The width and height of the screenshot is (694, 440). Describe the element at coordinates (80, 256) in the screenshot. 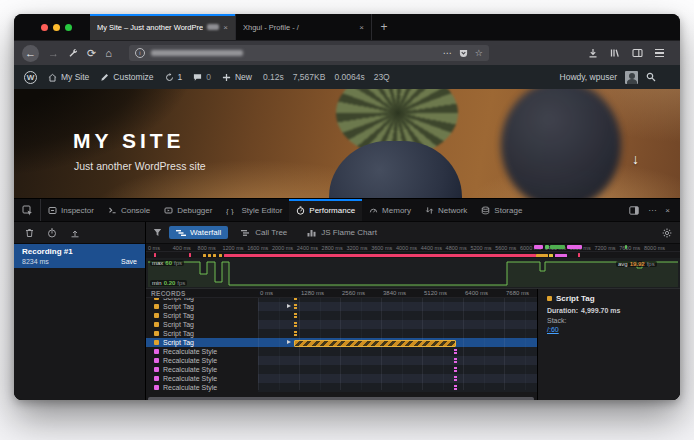

I see `recording-item: Recording #1 8234 ms Save` at that location.